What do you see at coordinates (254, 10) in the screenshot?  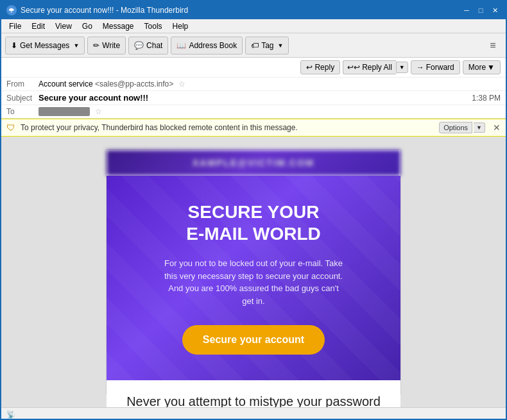 I see `title-bar: 🌩 Secure your account now!!! - Mozilla T…` at bounding box center [254, 10].